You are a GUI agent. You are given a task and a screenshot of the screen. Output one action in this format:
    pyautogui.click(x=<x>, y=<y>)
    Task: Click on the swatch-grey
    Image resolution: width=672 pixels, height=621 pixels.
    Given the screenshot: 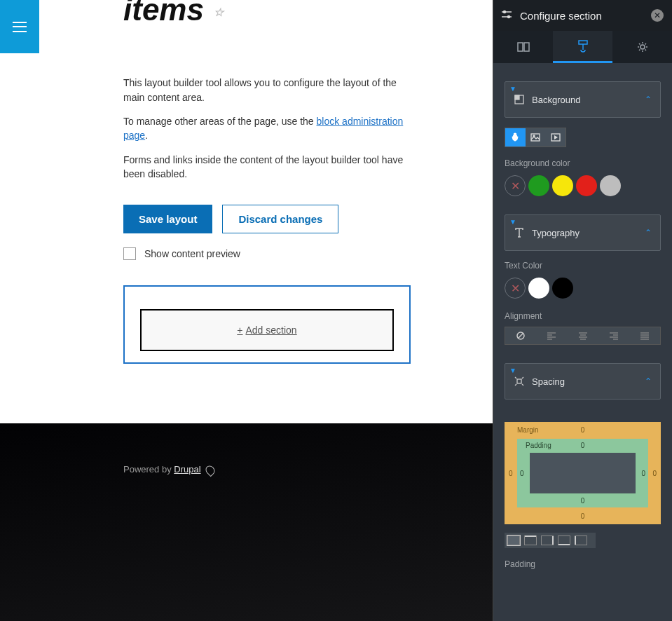 What is the action you would take?
    pyautogui.click(x=610, y=186)
    